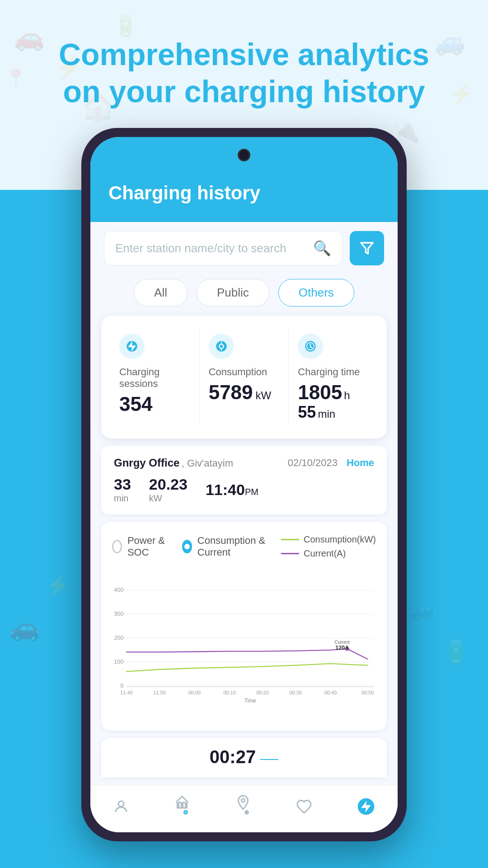 This screenshot has height=868, width=488. I want to click on session-home-tag: Home, so click(361, 463).